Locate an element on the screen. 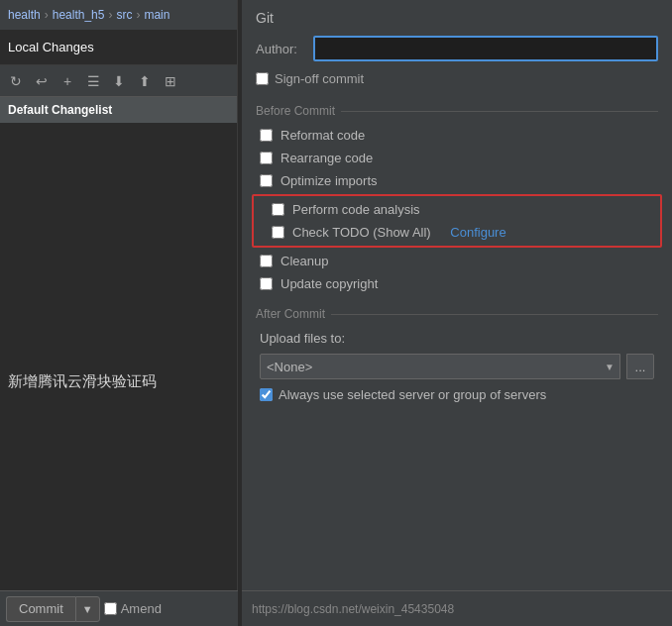  update-copyright-checkbox is located at coordinates (266, 283).